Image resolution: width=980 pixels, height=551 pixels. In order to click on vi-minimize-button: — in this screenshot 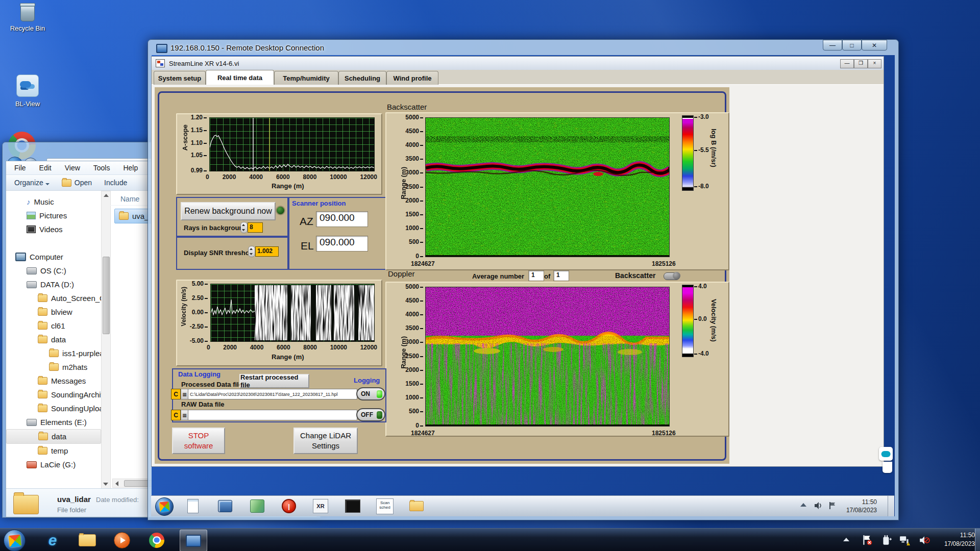, I will do `click(847, 64)`.